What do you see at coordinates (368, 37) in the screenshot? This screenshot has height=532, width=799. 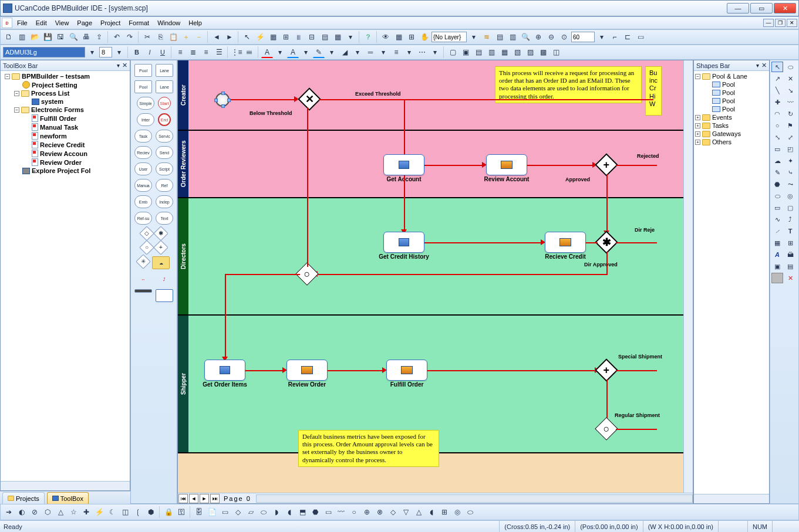 I see `help-button: ？` at bounding box center [368, 37].